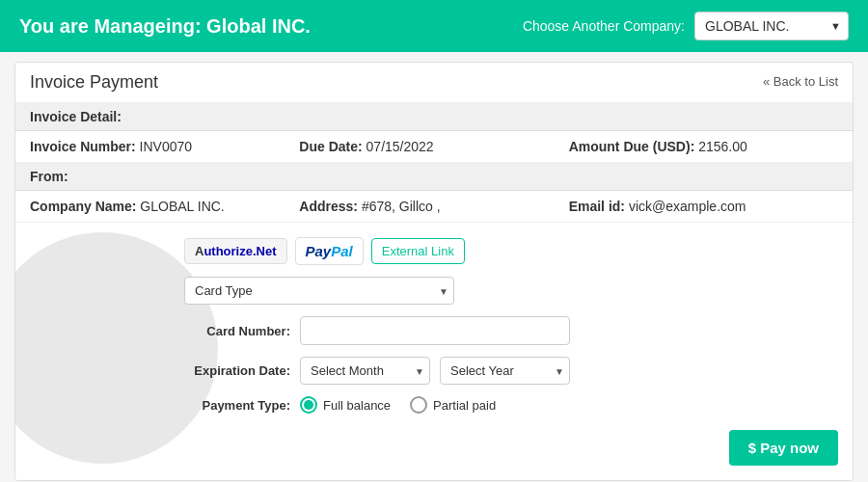 The width and height of the screenshot is (868, 482). What do you see at coordinates (330, 147) in the screenshot?
I see `due-date-label: Due Date:` at bounding box center [330, 147].